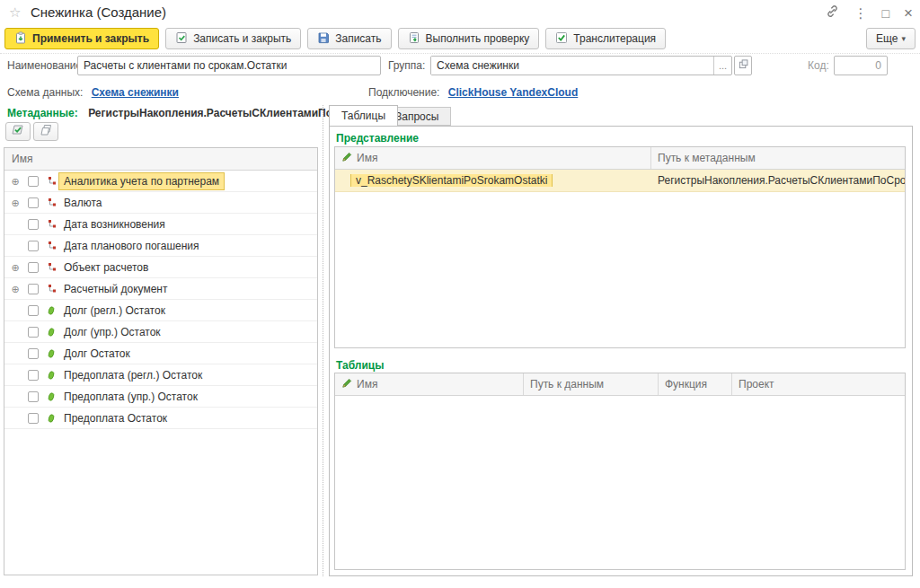  I want to click on group-field: ..., so click(581, 66).